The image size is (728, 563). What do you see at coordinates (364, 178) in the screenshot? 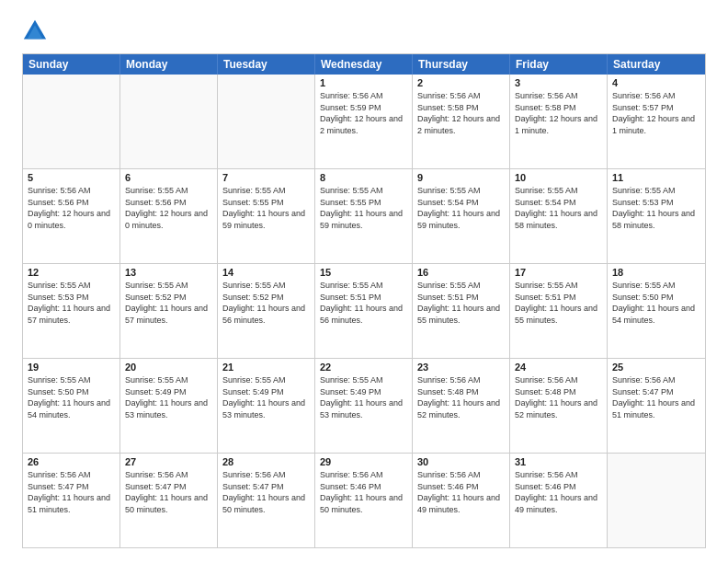
I see `day-number: 8` at bounding box center [364, 178].